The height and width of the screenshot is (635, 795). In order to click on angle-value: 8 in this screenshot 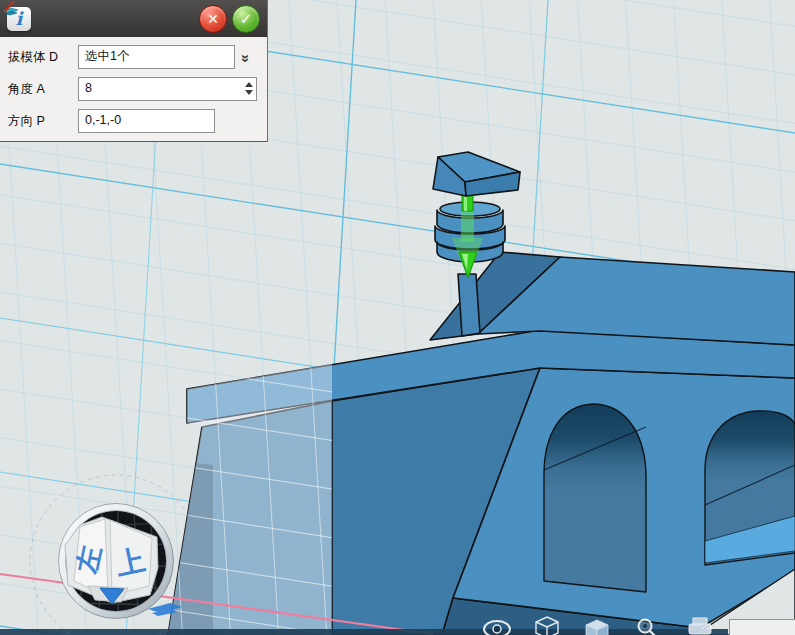, I will do `click(88, 88)`.